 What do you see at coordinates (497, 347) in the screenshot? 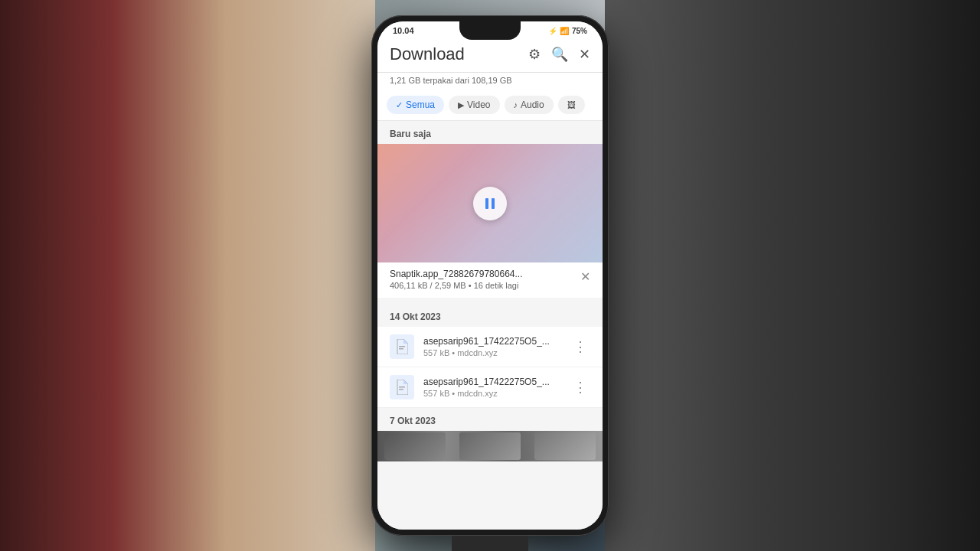
I see `file-details-1: asepsarip961_17422275O5_... 557 kB • mdc…` at bounding box center [497, 347].